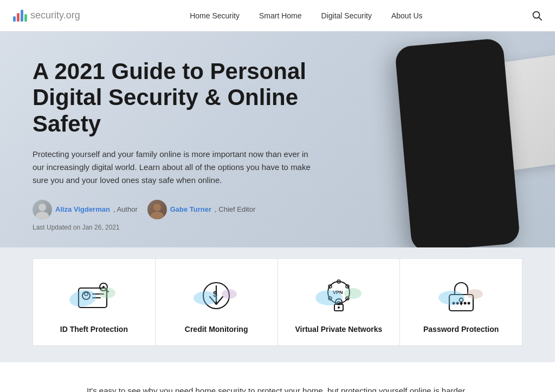 This screenshot has height=392, width=555. What do you see at coordinates (278, 388) in the screenshot?
I see `body-text: It's easy to see why you need home secur…` at bounding box center [278, 388].